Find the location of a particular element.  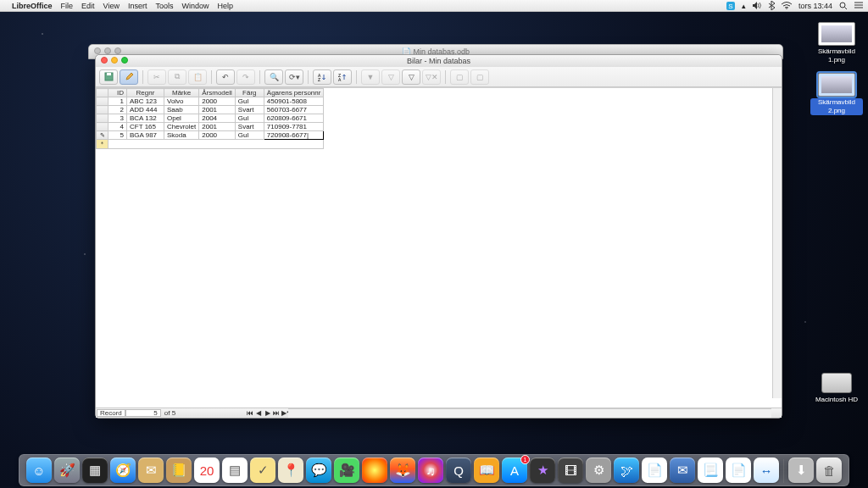

remove-filter-button: ▽✕ is located at coordinates (431, 77).